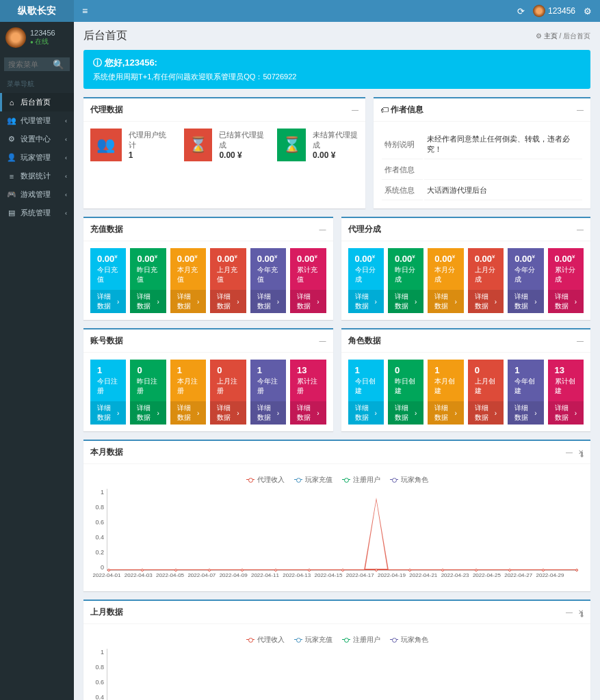  What do you see at coordinates (300, 11) in the screenshot?
I see `top-header: 纵歌长安 ≡ ⟳ 123456 ⚙` at bounding box center [300, 11].